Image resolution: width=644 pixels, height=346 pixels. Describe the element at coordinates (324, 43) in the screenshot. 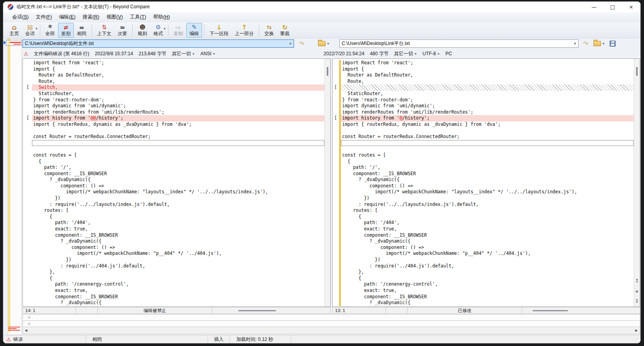

I see `left-folder-icon` at that location.